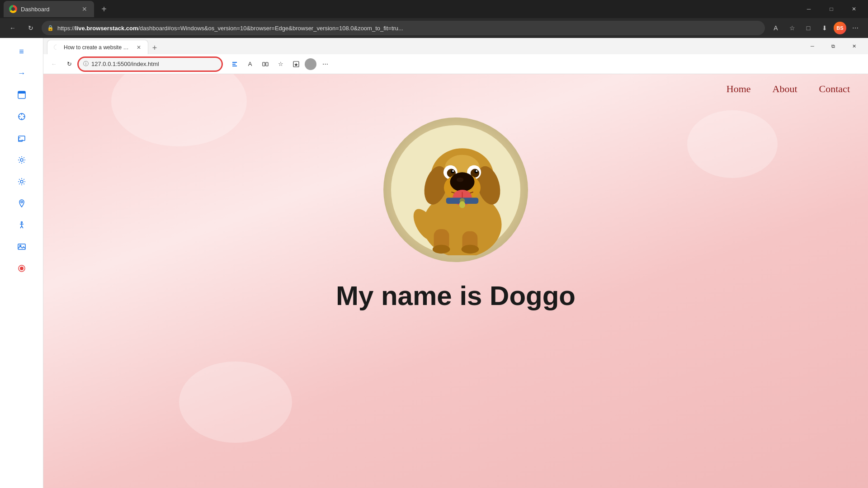 This screenshot has height=488, width=868. I want to click on outer-title-bar: Dashboard ✕ + ─ □ ✕, so click(434, 9).